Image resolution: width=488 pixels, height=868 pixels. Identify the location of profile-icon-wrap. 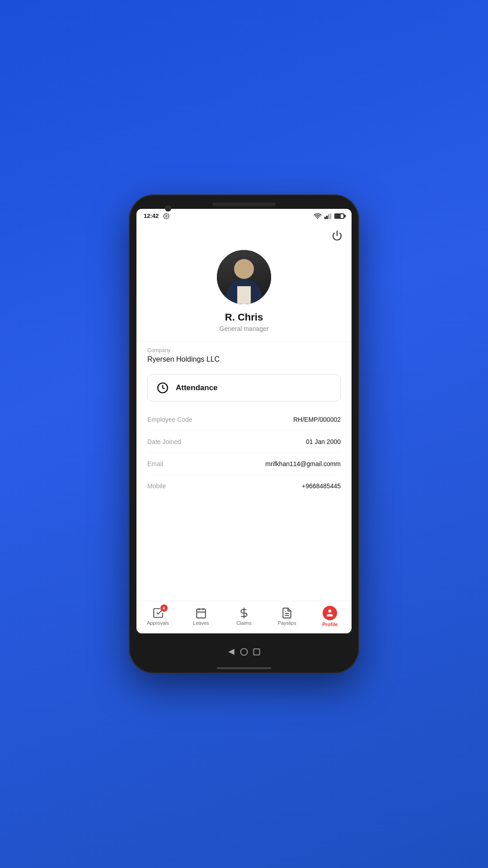
(330, 613).